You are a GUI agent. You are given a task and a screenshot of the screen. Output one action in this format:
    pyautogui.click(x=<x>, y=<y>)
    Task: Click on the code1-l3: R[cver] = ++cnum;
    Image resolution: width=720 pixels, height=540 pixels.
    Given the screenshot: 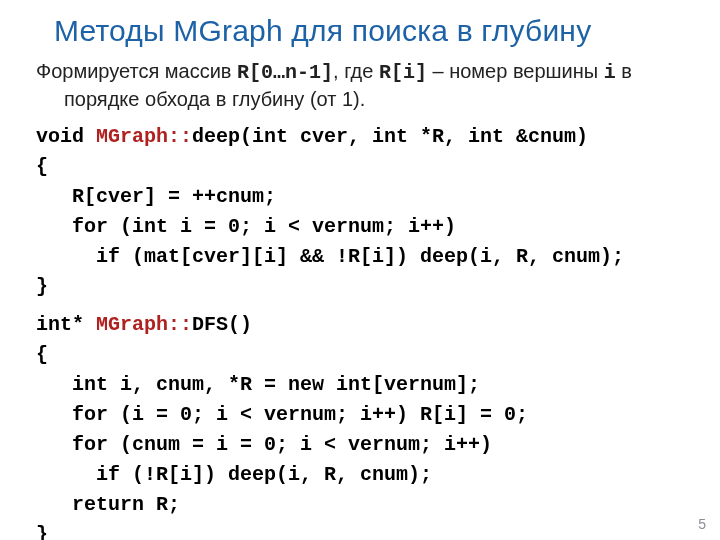 What is the action you would take?
    pyautogui.click(x=156, y=196)
    